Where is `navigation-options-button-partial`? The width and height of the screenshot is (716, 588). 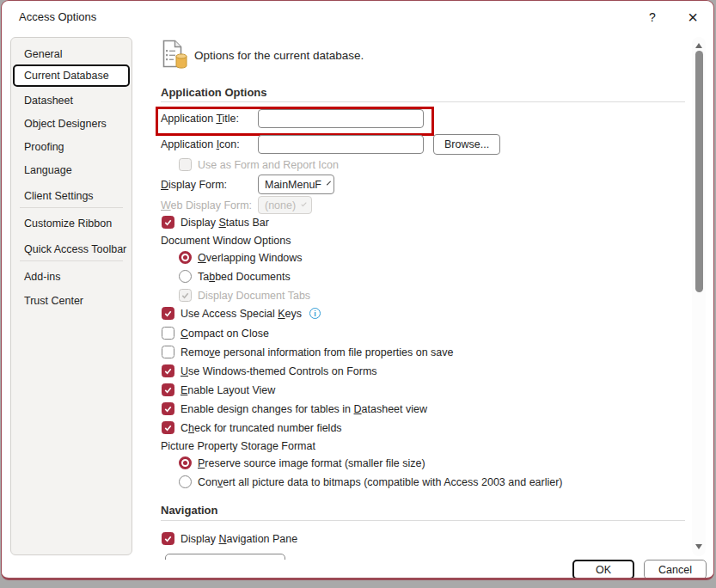 navigation-options-button-partial is located at coordinates (225, 557).